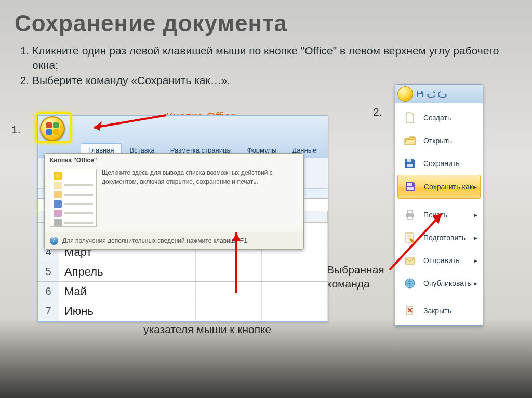  What do you see at coordinates (439, 205) in the screenshot?
I see `screenshot-office-menu: Создать Открыть Сохранить Сохранить как` at bounding box center [439, 205].